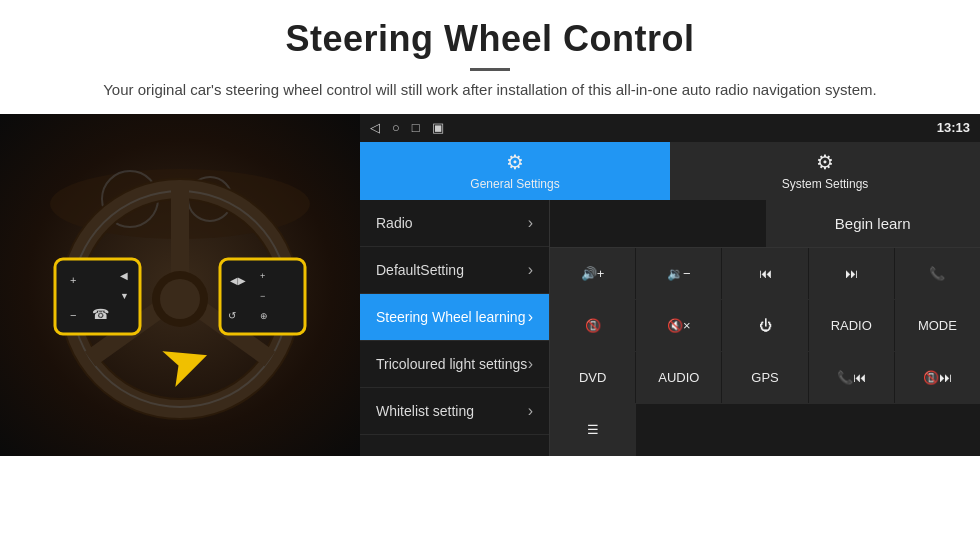 This screenshot has height=542, width=980. Describe the element at coordinates (670, 128) in the screenshot. I see `status-bar: ◁ ○ □ ▣ 13:13` at that location.